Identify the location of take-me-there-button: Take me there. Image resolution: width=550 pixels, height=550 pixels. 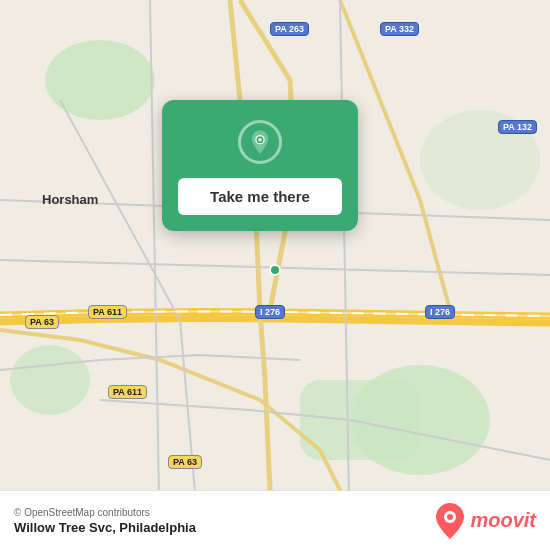
(260, 196).